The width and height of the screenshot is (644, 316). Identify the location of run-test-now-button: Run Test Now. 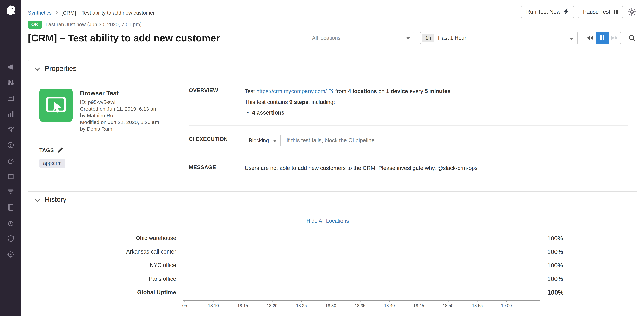
(548, 12).